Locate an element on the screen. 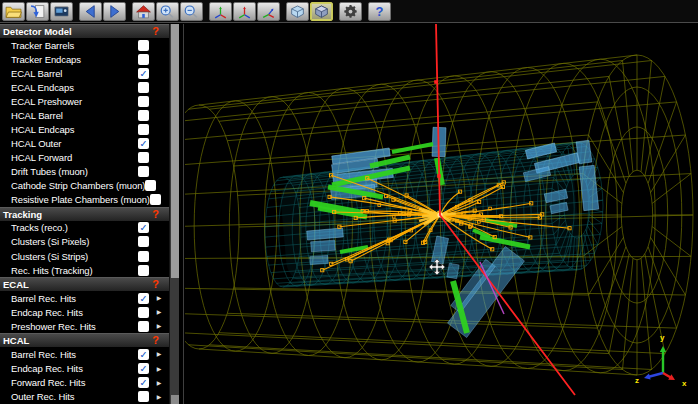 The height and width of the screenshot is (404, 698). checkbox-cathode-strip-chambers-muon is located at coordinates (150, 186).